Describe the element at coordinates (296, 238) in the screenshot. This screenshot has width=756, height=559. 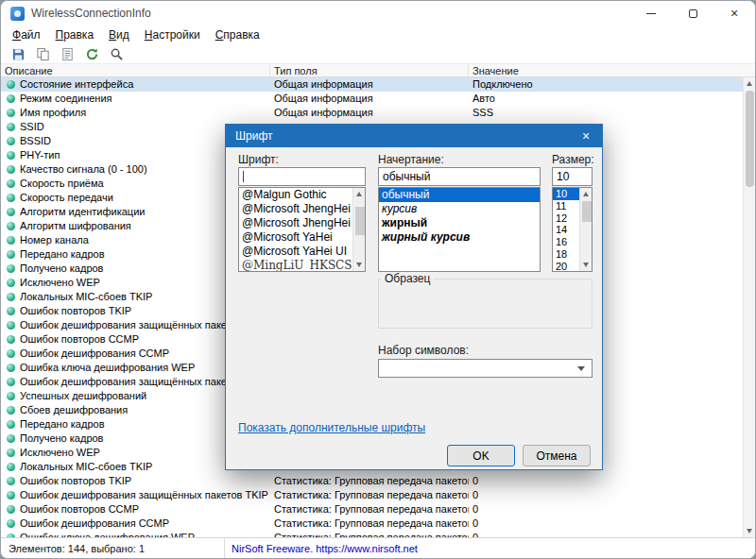
I see `list-item: @Microsoft YaHei` at that location.